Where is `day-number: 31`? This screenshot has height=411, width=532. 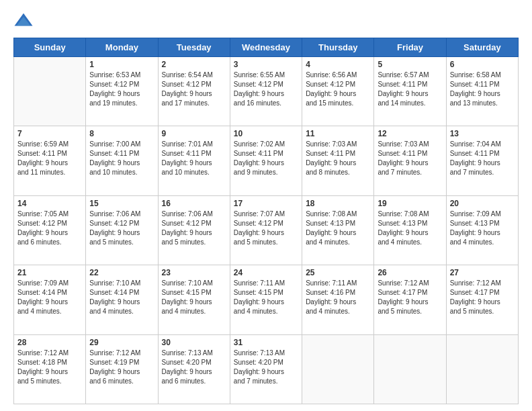
day-number: 31 is located at coordinates (266, 342).